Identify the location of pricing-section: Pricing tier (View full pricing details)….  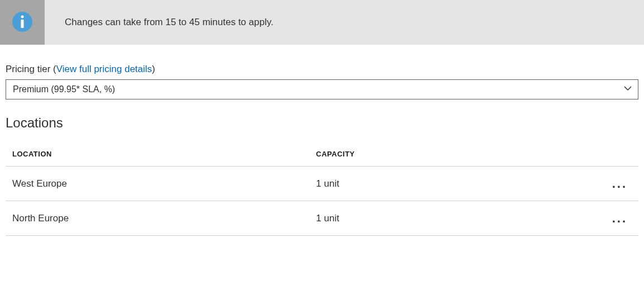
(322, 82).